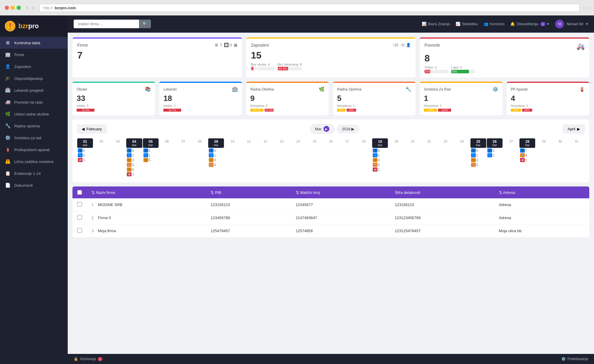 The height and width of the screenshot is (364, 594). I want to click on next-month-button: April ▶, so click(574, 129).